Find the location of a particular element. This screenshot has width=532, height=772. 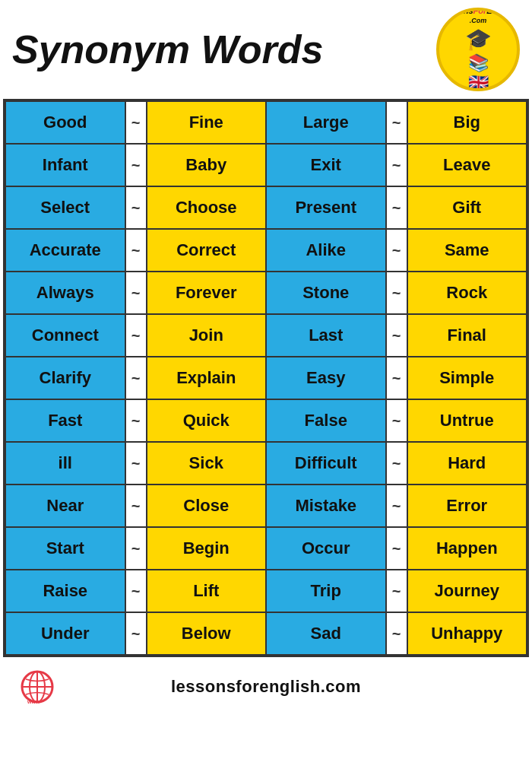

left-word: Raise is located at coordinates (65, 591).